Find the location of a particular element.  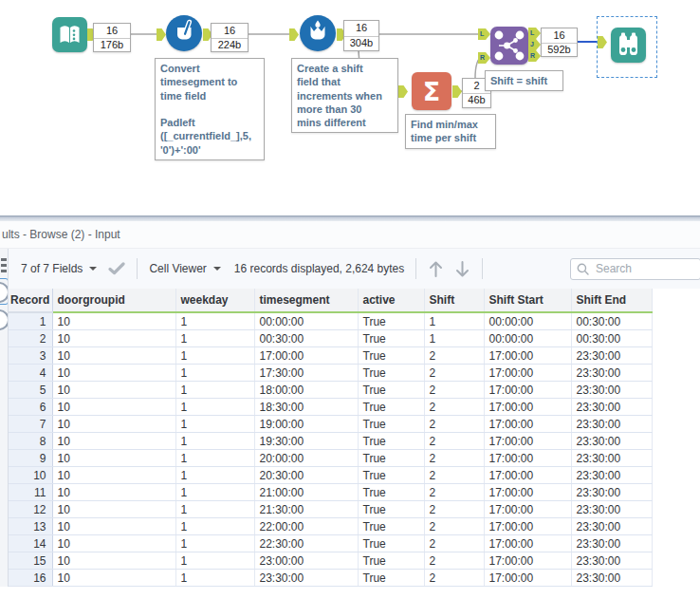

record-number: 8 is located at coordinates (30, 441).